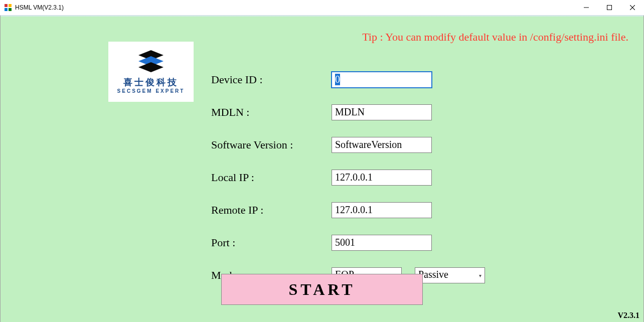  What do you see at coordinates (271, 210) in the screenshot?
I see `remote-ip-label: Remote IP :` at bounding box center [271, 210].